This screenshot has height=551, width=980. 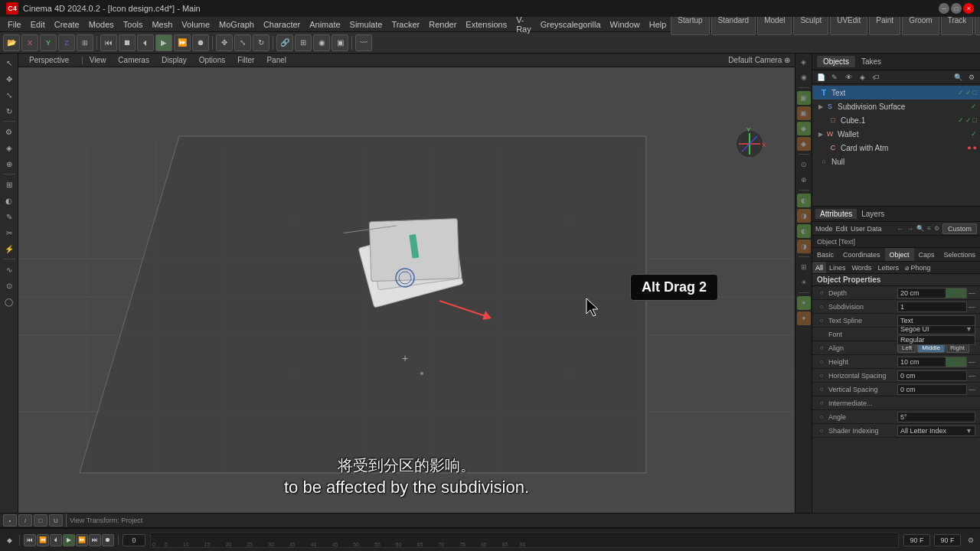 What do you see at coordinates (625, 24) in the screenshot?
I see `menu-window: Window` at bounding box center [625, 24].